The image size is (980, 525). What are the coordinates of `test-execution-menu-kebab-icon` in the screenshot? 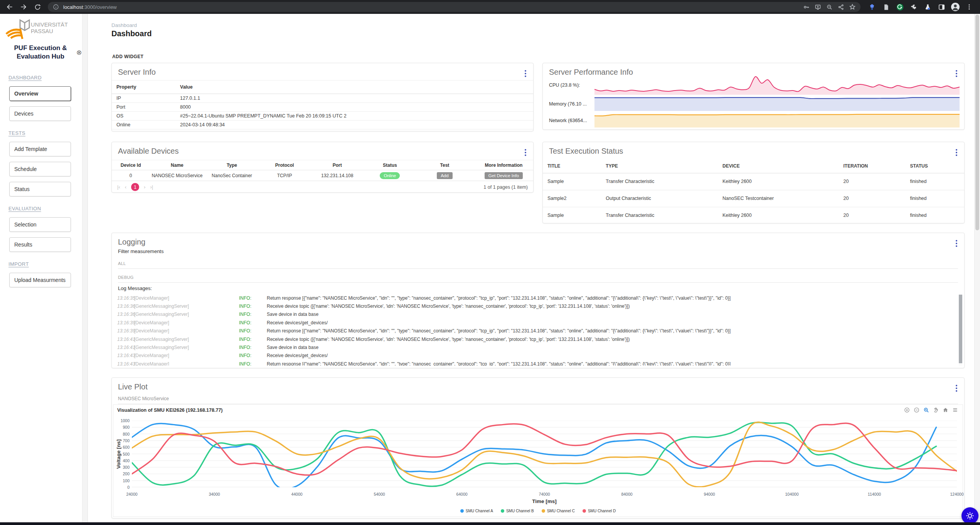 It's located at (956, 150).